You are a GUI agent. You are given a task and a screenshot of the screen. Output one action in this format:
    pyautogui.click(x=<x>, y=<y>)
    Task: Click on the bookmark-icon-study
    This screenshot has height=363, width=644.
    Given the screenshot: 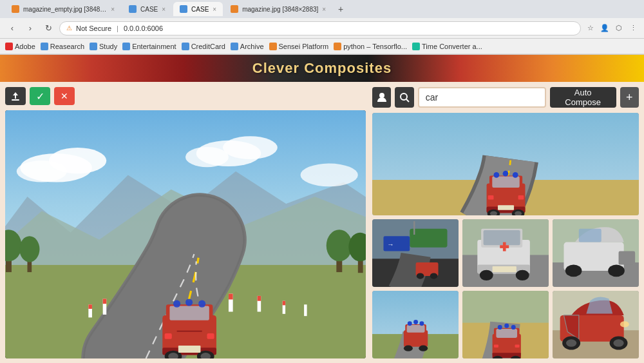 What is the action you would take?
    pyautogui.click(x=93, y=46)
    